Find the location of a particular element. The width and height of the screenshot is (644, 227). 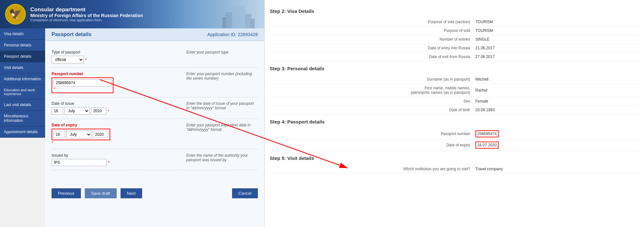

step3-label-1: First name, middle names,patronymic name… is located at coordinates (371, 90).